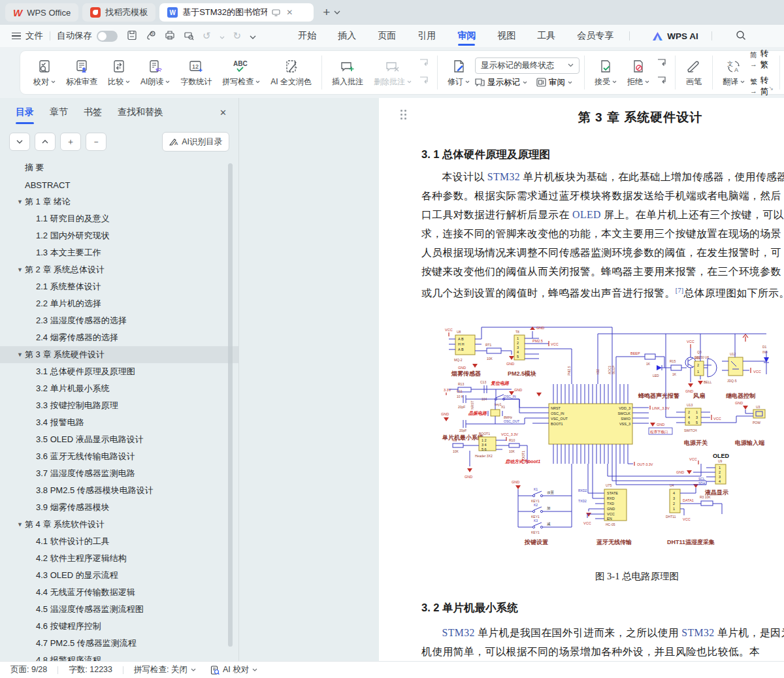 This screenshot has height=678, width=784. Describe the element at coordinates (196, 73) in the screenshot. I see `word-count-button: 12 字数统计` at that location.